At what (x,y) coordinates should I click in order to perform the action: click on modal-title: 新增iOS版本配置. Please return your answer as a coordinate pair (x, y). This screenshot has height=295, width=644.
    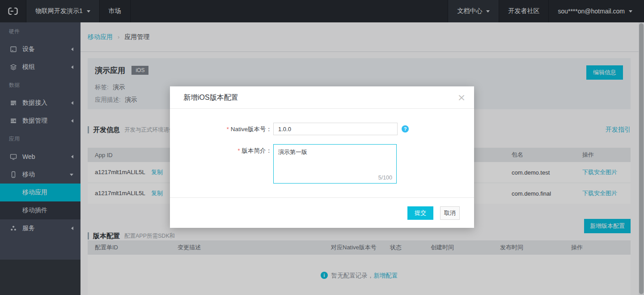
    Looking at the image, I should click on (322, 98).